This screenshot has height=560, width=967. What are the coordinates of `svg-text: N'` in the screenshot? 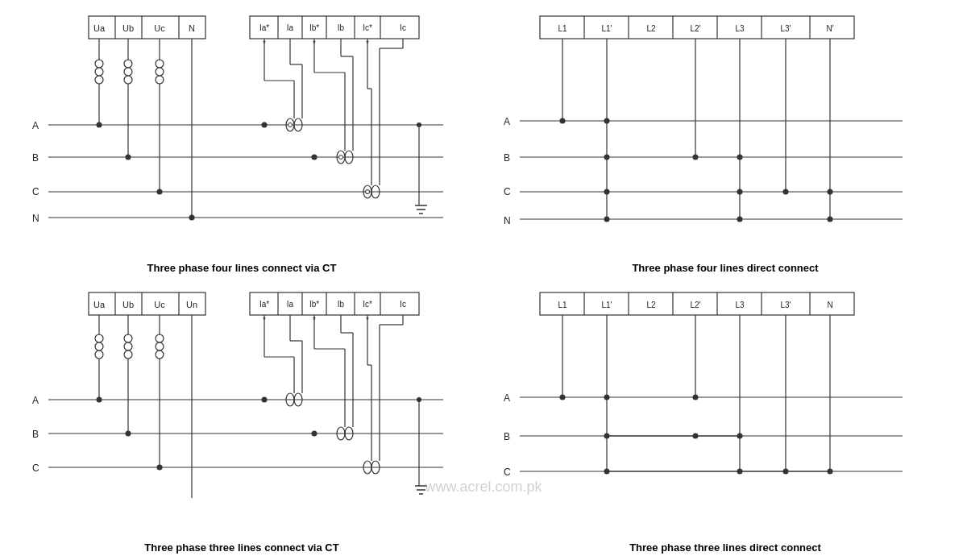 It's located at (830, 29).